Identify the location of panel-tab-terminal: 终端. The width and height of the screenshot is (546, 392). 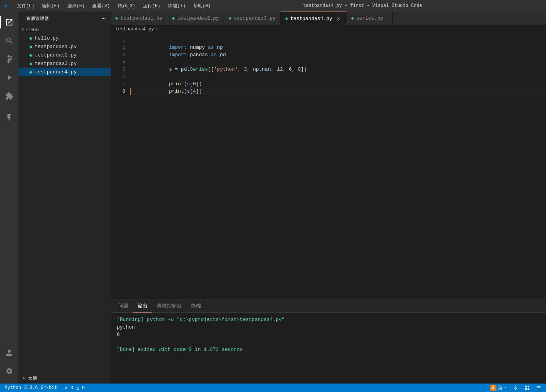
(196, 306).